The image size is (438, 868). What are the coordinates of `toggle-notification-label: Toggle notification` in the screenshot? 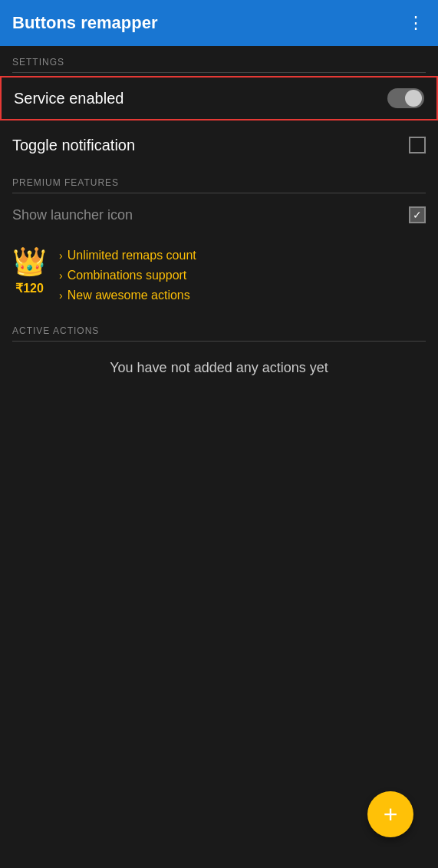 It's located at (74, 146).